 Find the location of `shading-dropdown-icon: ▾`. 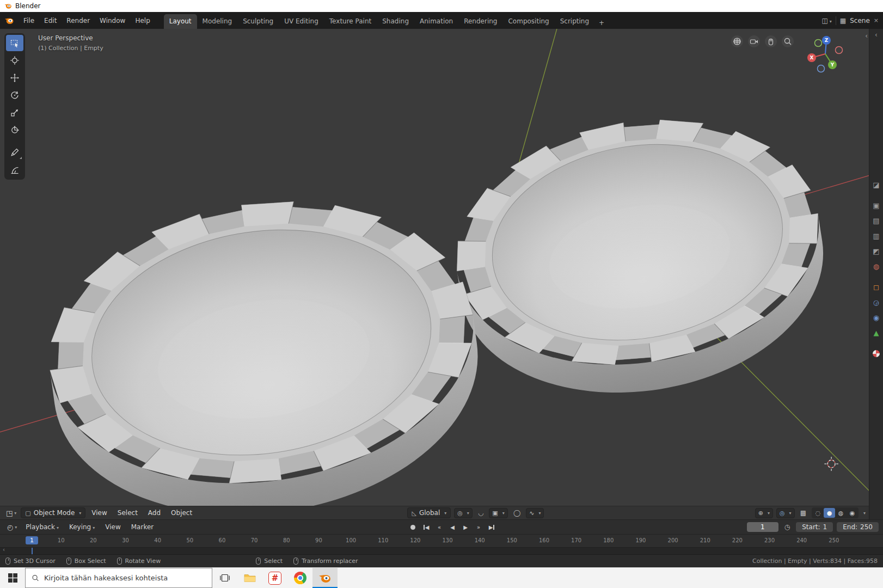

shading-dropdown-icon: ▾ is located at coordinates (864, 513).